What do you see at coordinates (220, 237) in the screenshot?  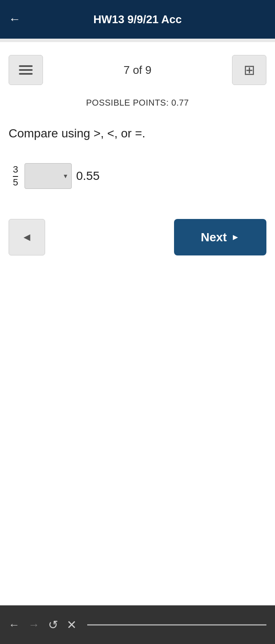 I see `next-button: Next ►` at bounding box center [220, 237].